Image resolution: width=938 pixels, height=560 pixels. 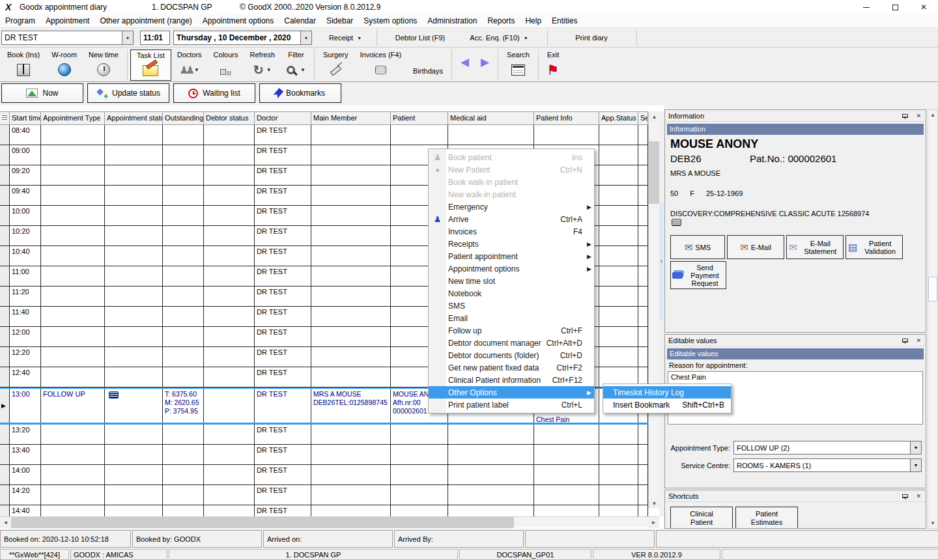 I want to click on diary-cell: 14:40, so click(x=25, y=511).